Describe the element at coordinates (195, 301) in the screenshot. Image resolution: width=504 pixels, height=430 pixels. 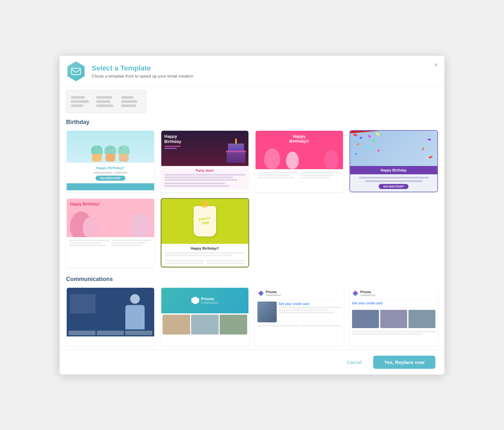
I see `prisma-icon` at that location.